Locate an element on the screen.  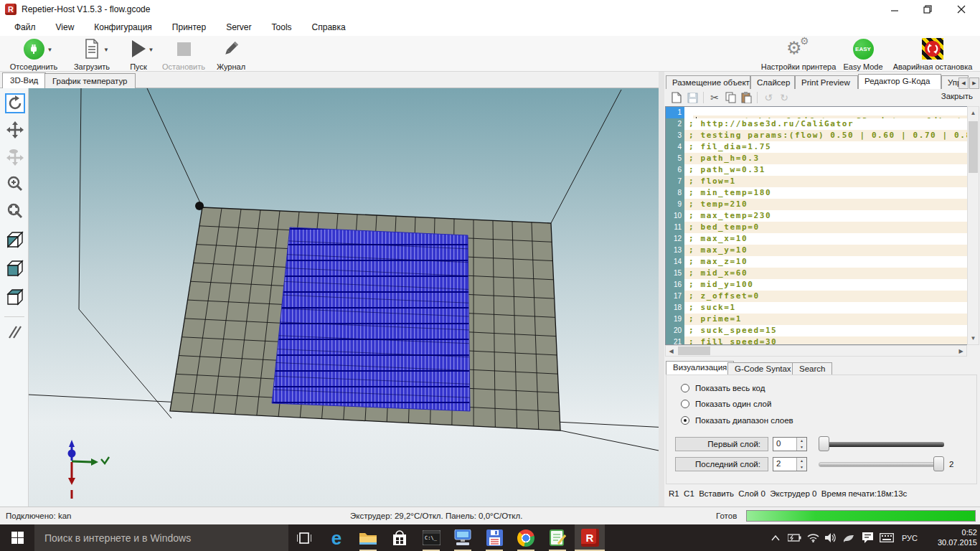
tab-object-placement: Размещение объекта is located at coordinates (708, 82).